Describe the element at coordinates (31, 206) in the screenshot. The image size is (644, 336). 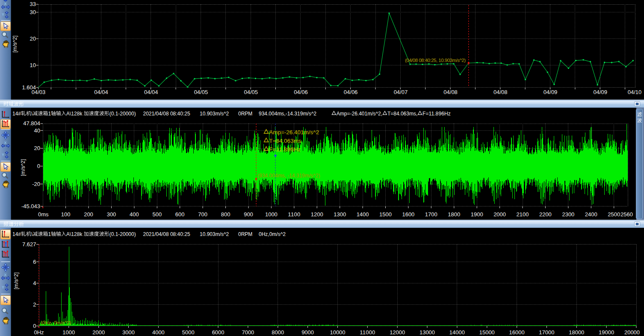
I see `svg-text: -45.043` at that location.